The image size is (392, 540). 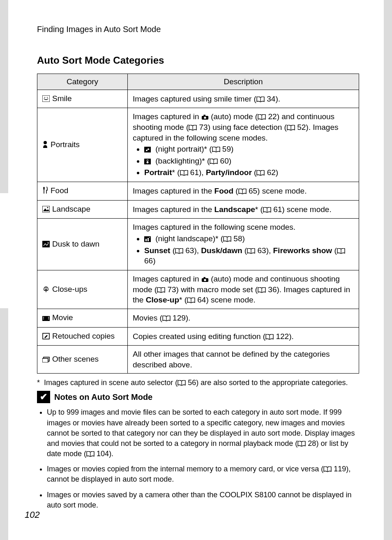 I want to click on movie-icon, so click(x=46, y=318).